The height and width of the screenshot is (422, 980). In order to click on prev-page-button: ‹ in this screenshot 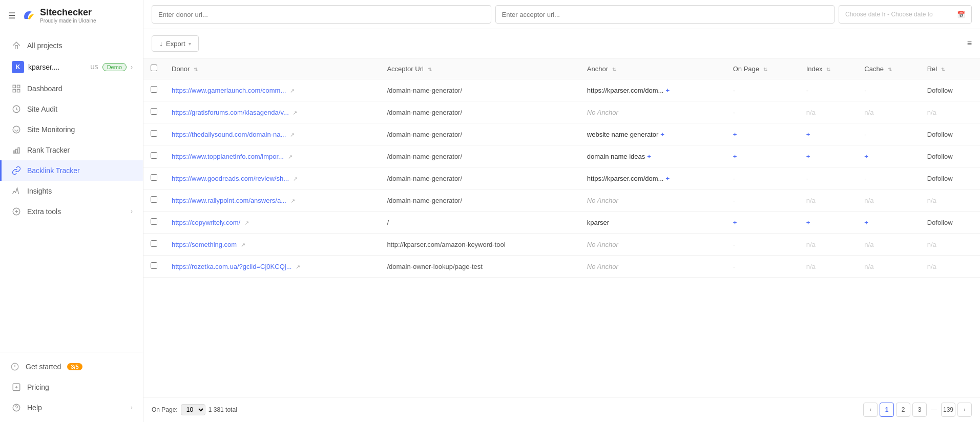, I will do `click(870, 410)`.